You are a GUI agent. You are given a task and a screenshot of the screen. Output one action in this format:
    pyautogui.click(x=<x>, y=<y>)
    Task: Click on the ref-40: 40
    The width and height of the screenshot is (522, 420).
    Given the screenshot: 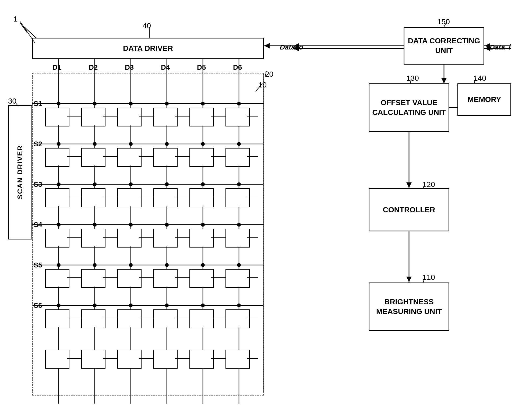 What is the action you would take?
    pyautogui.click(x=147, y=26)
    